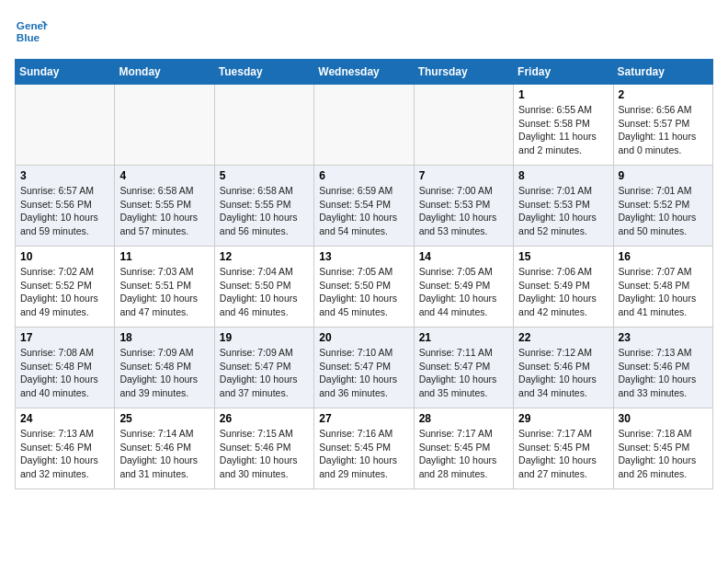 This screenshot has width=728, height=563. Describe the element at coordinates (64, 373) in the screenshot. I see `day-info: Sunrise: 7:08 AMSunset: 5:48 PMDaylight:…` at that location.